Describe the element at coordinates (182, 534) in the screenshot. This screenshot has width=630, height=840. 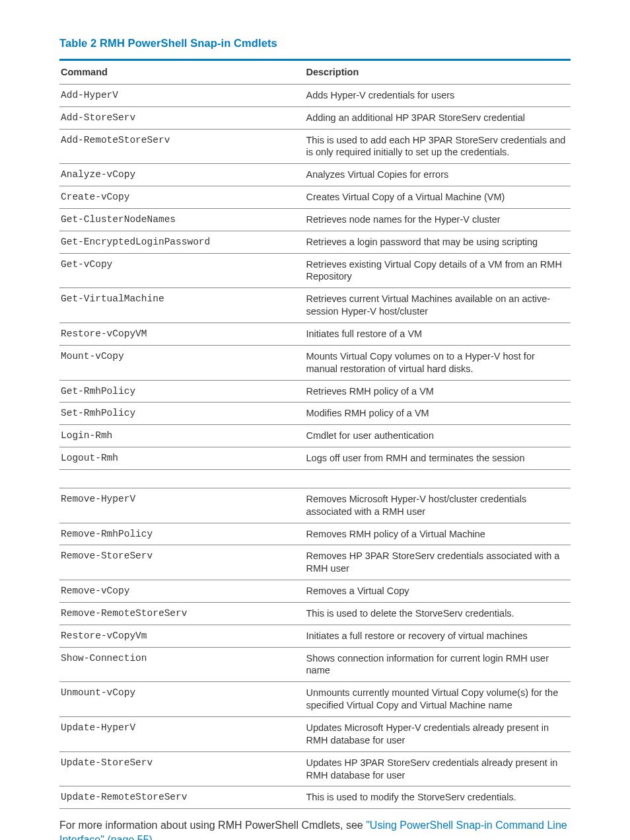
I see `command-cell: Remove-RmhPolicy` at that location.